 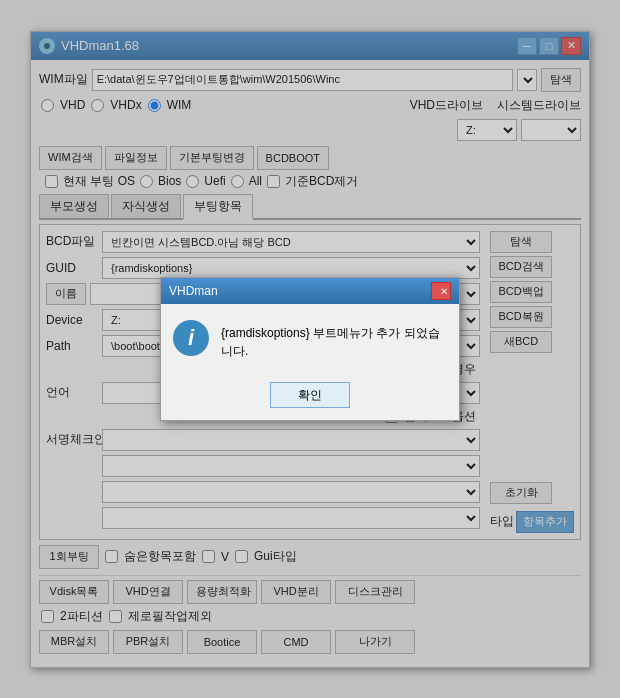 What do you see at coordinates (310, 395) in the screenshot?
I see `dialog-ok-button: 확인` at bounding box center [310, 395].